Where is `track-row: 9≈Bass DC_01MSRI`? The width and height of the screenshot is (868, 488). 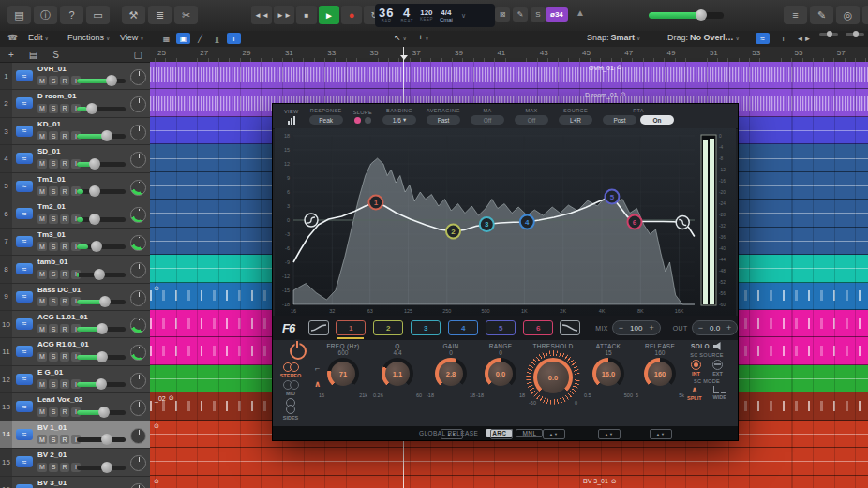
track-row: 9≈Bass DC_01MSRI is located at coordinates (75, 298).